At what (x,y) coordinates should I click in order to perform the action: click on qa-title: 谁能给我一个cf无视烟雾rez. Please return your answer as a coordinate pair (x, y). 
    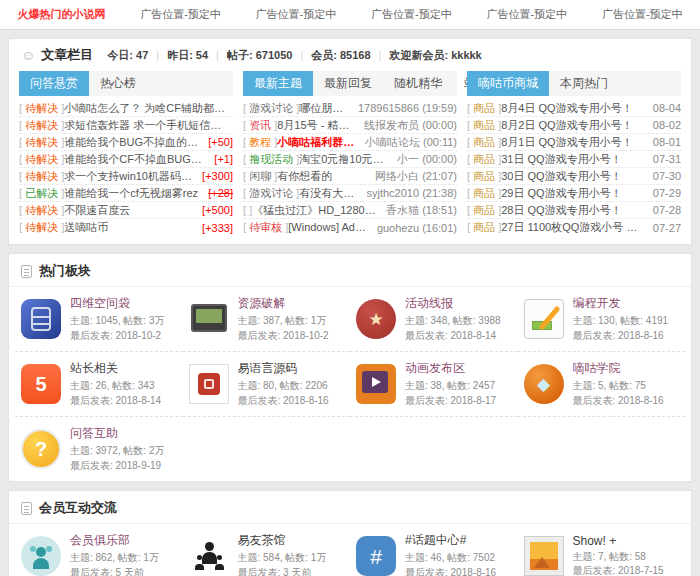
    Looking at the image, I should click on (134, 194).